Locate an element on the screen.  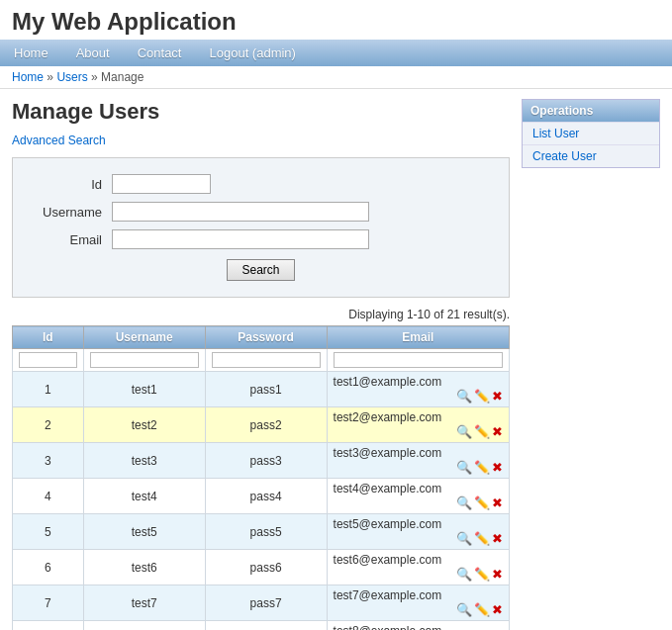
cell-username: test3 is located at coordinates (144, 461).